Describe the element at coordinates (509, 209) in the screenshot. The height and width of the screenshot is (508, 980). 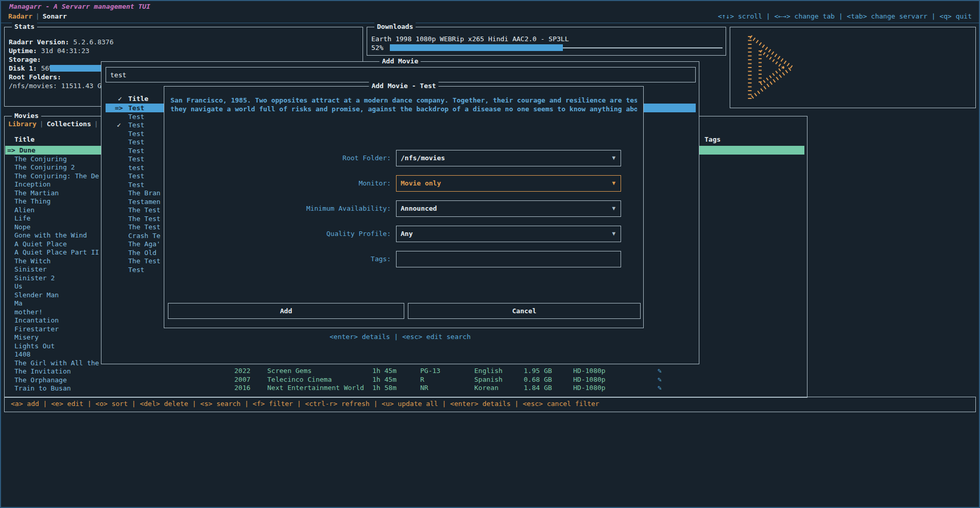
I see `minimum-availability-select: Announced▼` at that location.